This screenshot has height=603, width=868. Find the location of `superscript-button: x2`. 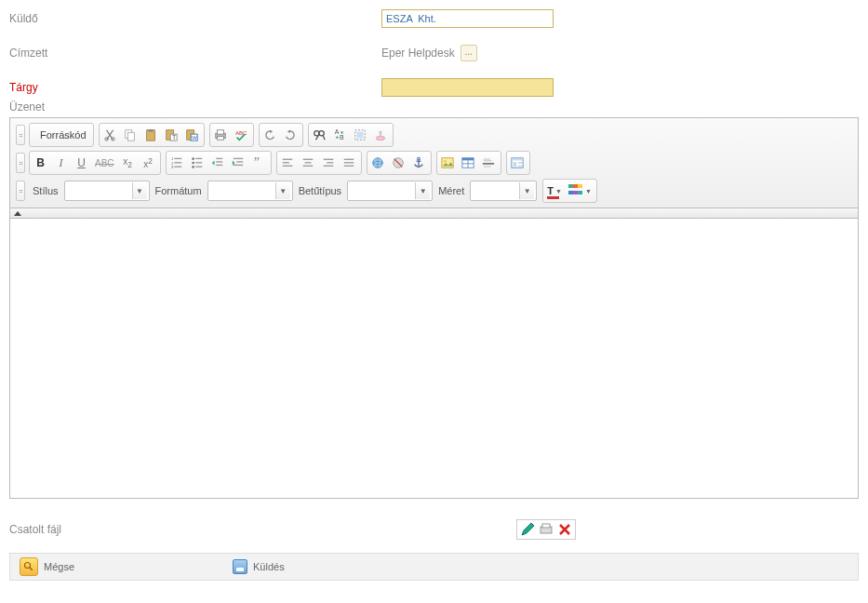

superscript-button: x2 is located at coordinates (149, 163).